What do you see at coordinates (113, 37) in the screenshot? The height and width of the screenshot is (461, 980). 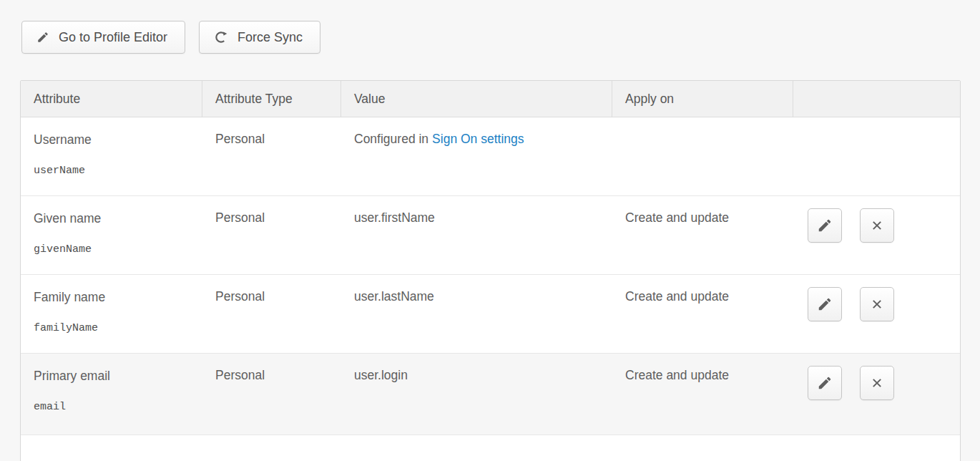 I see `go-to-profile-editor-label: Go to Profile Editor` at bounding box center [113, 37].